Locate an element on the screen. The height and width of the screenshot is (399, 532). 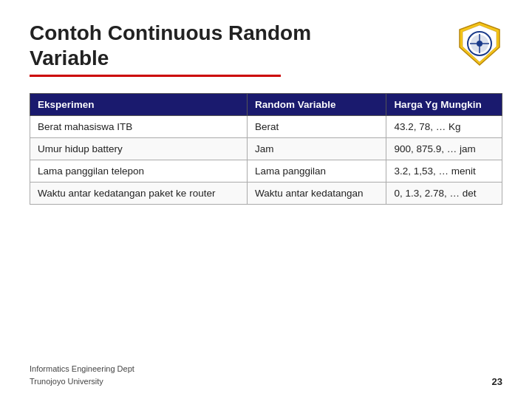
cell-harga-3: 3.2, 1,53, … menit is located at coordinates (445, 171).